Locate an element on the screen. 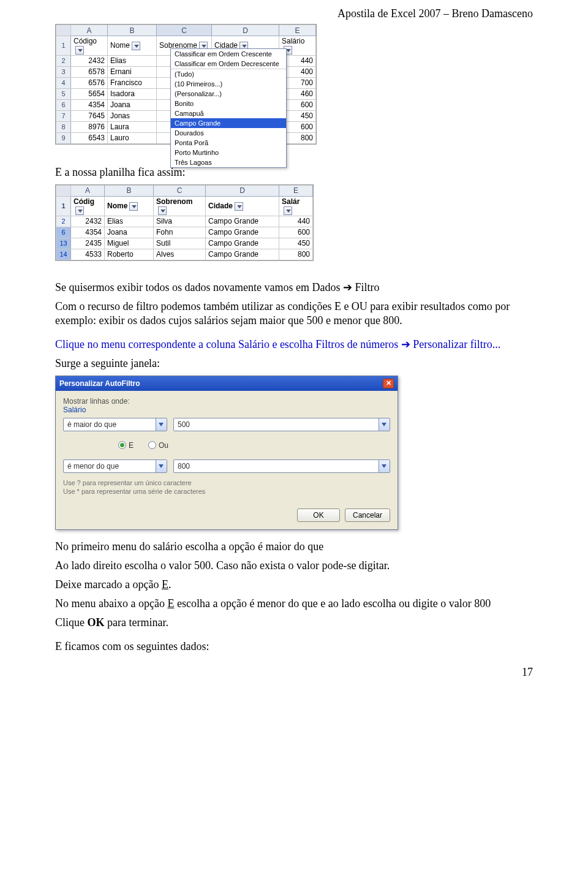 Image resolution: width=588 pixels, height=892 pixels. cell: Cidade is located at coordinates (243, 206).